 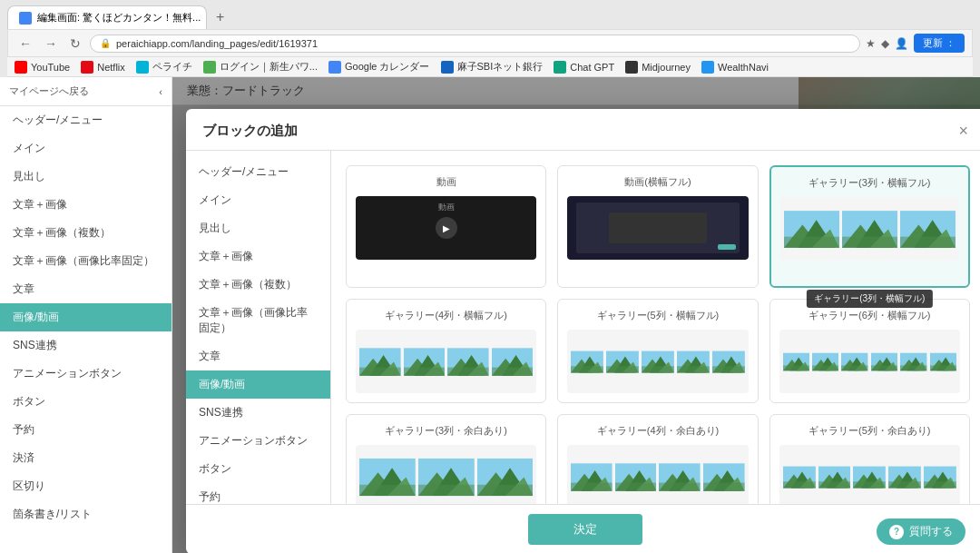 I want to click on block-card-title-gallery-3-margin: ギャラリー(3列・余白あり), so click(x=446, y=430).